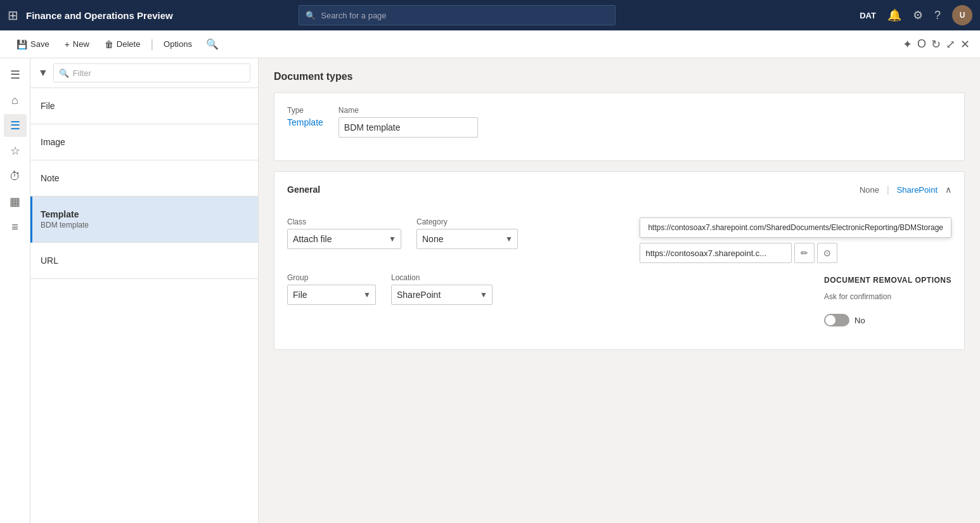 Image resolution: width=980 pixels, height=523 pixels. I want to click on list-item-subtitle: BDM template, so click(145, 225).